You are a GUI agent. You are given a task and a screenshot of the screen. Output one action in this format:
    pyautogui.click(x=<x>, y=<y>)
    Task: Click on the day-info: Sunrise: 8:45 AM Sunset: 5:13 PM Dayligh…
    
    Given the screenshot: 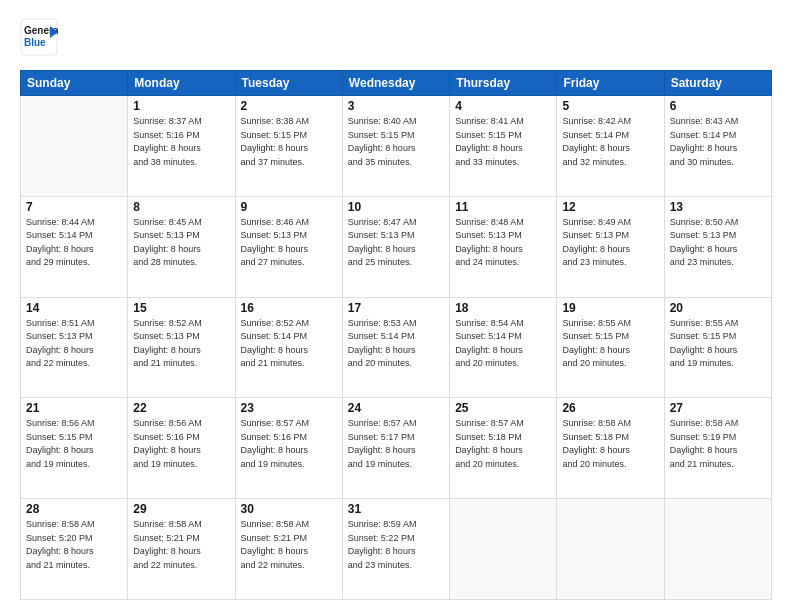 What is the action you would take?
    pyautogui.click(x=181, y=243)
    